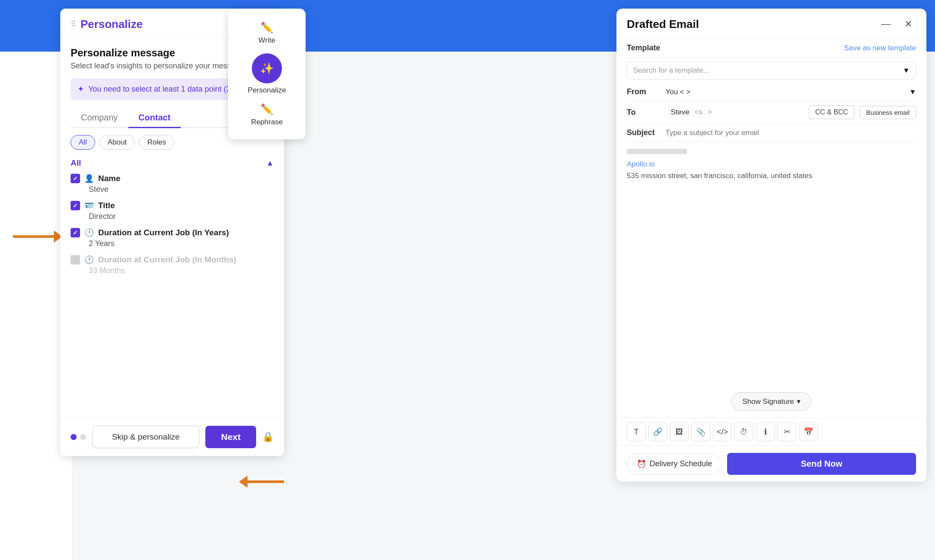 The width and height of the screenshot is (935, 560). Describe the element at coordinates (674, 464) in the screenshot. I see `delivery-schedule-button: ⏰ Delivery Schedule` at that location.